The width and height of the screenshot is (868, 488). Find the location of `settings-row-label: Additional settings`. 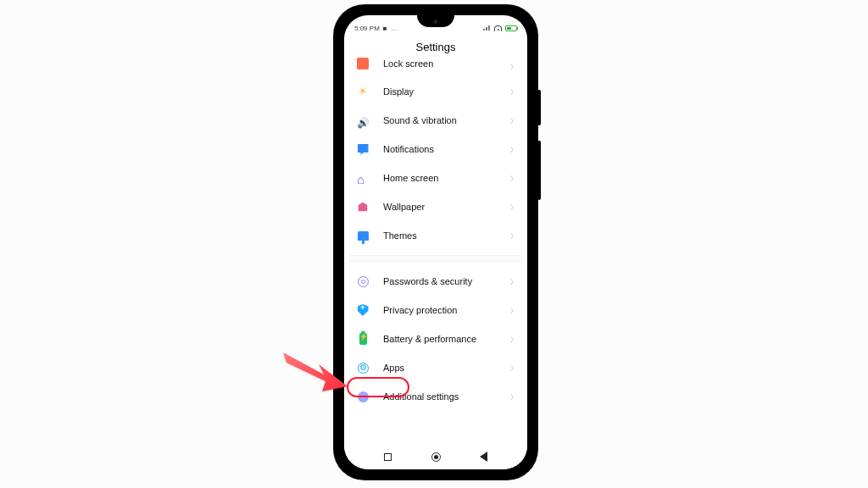

settings-row-label: Additional settings is located at coordinates (447, 396).